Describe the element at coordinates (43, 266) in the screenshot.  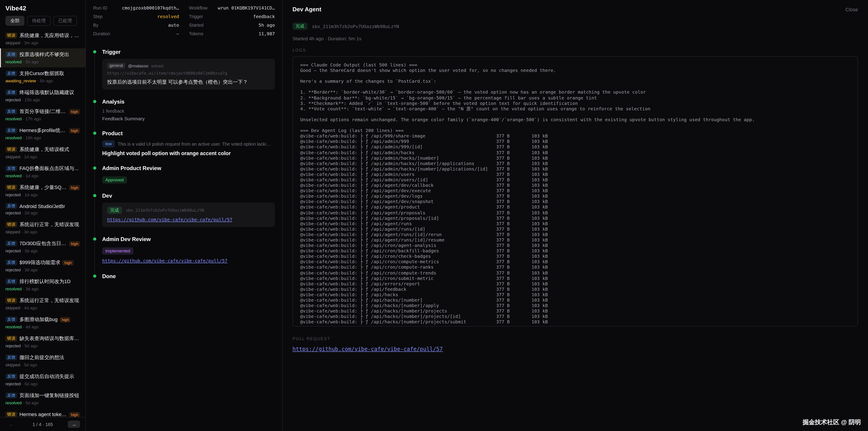
I see `list-item: 反馈 $999筛选功能需求 high rejected · 3d ago` at that location.